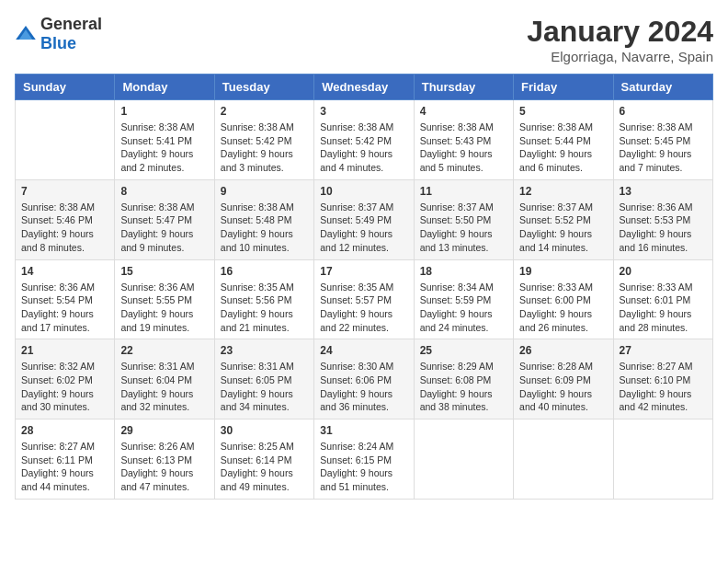 The image size is (728, 563). What do you see at coordinates (463, 228) in the screenshot?
I see `cell-content: Sunrise: 8:37 AM Sunset: 5:50 PM Dayligh…` at bounding box center [463, 228].